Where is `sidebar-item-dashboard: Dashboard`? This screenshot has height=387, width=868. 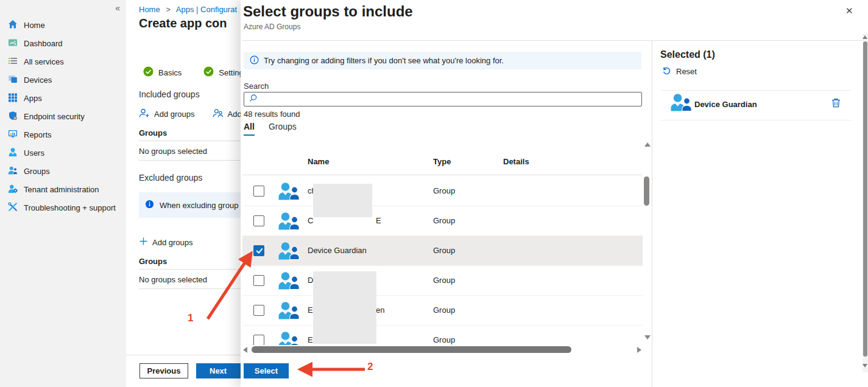
sidebar-item-dashboard: Dashboard is located at coordinates (63, 43).